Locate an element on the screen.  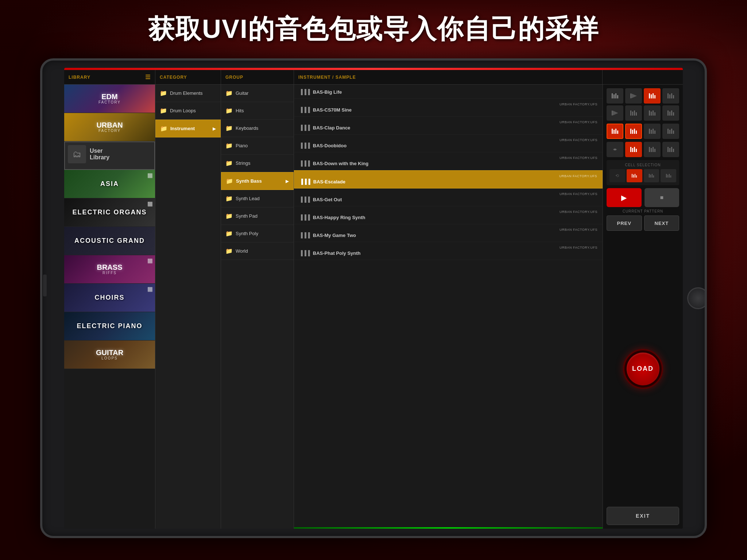
group-item-keyboards: 📁 Keyboards is located at coordinates (258, 128).